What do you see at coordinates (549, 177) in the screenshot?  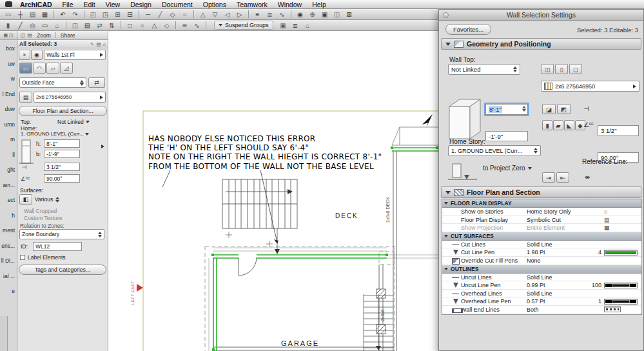 I see `reference-line-side-button: ⇥` at bounding box center [549, 177].